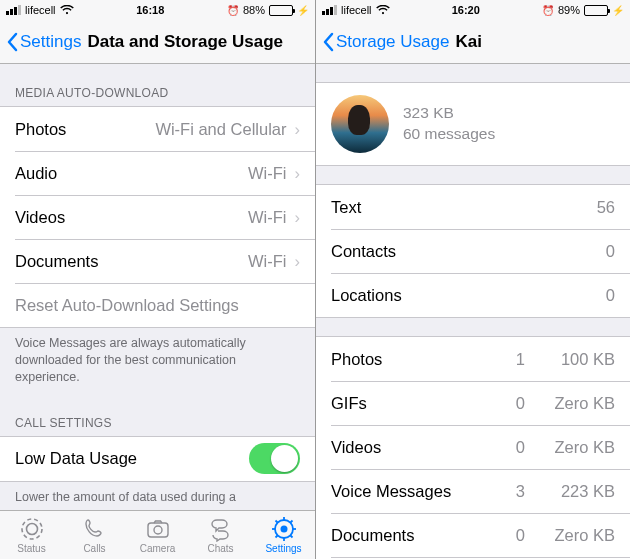 Image resolution: width=630 pixels, height=559 pixels. Describe the element at coordinates (569, 10) in the screenshot. I see `battery-pct: 89%` at that location.